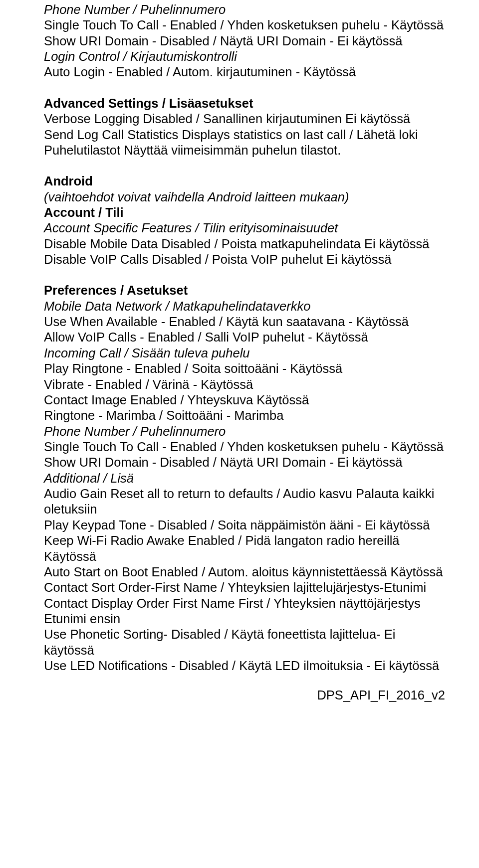  I want to click on text-line: Disable VoIP Calls Disabled / Poista VoI…, so click(244, 259).